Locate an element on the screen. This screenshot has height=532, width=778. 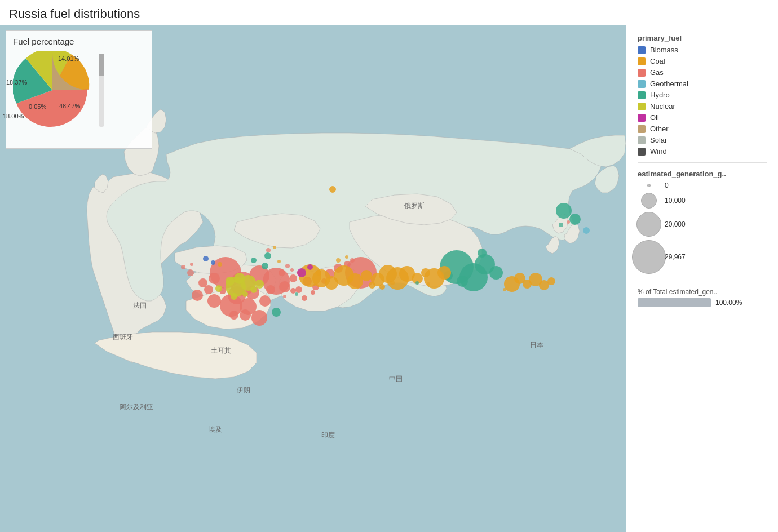
fuel-widget: Fuel percentage is located at coordinates (79, 90).